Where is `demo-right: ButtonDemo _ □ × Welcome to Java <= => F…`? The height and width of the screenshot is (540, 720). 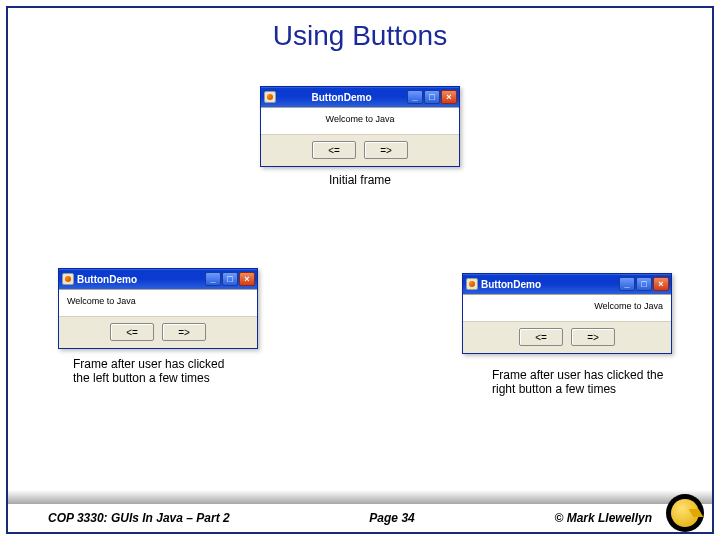
demo-right: ButtonDemo _ □ × Welcome to Java <= => F… is located at coordinates (567, 334).